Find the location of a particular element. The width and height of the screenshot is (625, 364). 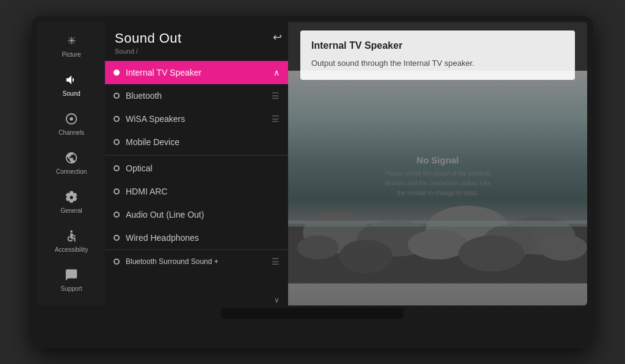

menu-item-mobile-device: Mobile Device is located at coordinates (197, 142).